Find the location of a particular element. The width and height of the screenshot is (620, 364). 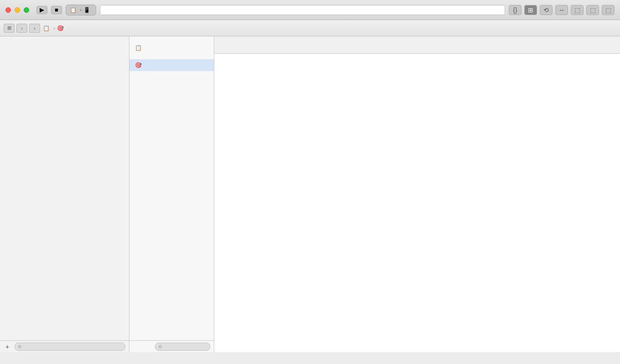

breadcrumb-icon2: 🎯 is located at coordinates (60, 28).